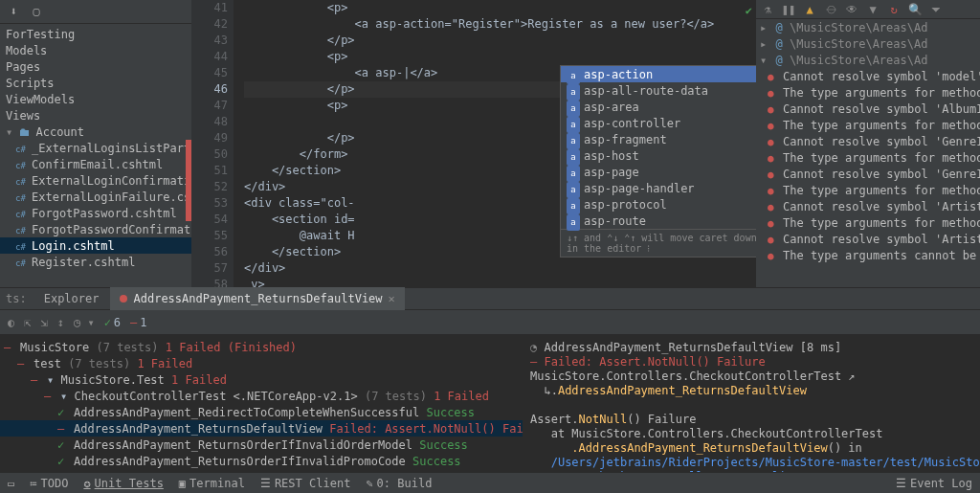 This screenshot has width=980, height=493. What do you see at coordinates (490, 299) in the screenshot?
I see `tool-tabs: ts: Explorer AddressAndPayment_ReturnsDe…` at bounding box center [490, 299].